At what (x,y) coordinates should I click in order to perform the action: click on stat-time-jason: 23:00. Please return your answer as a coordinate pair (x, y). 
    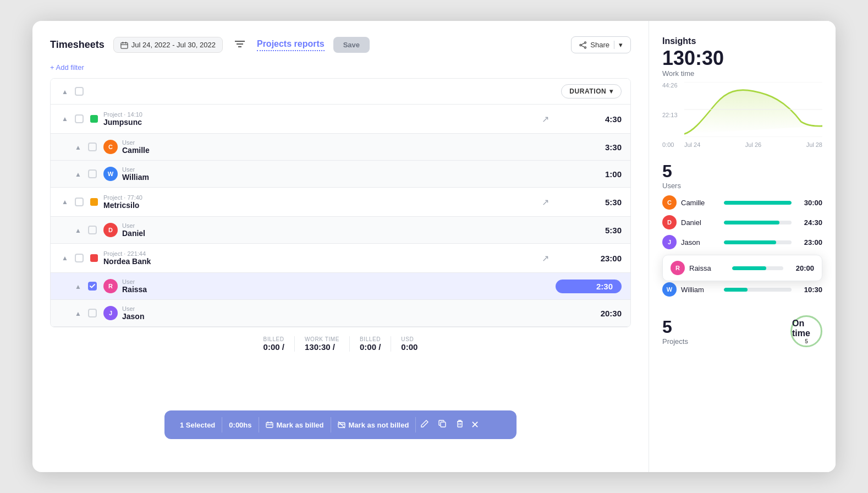
    Looking at the image, I should click on (809, 242).